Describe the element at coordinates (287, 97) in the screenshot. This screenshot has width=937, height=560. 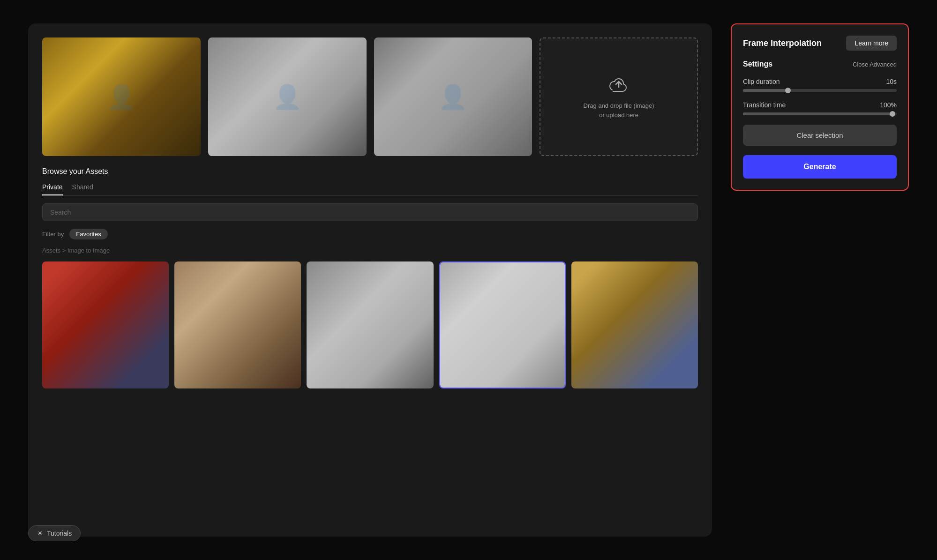
I see `image-slot-2: 👤` at that location.